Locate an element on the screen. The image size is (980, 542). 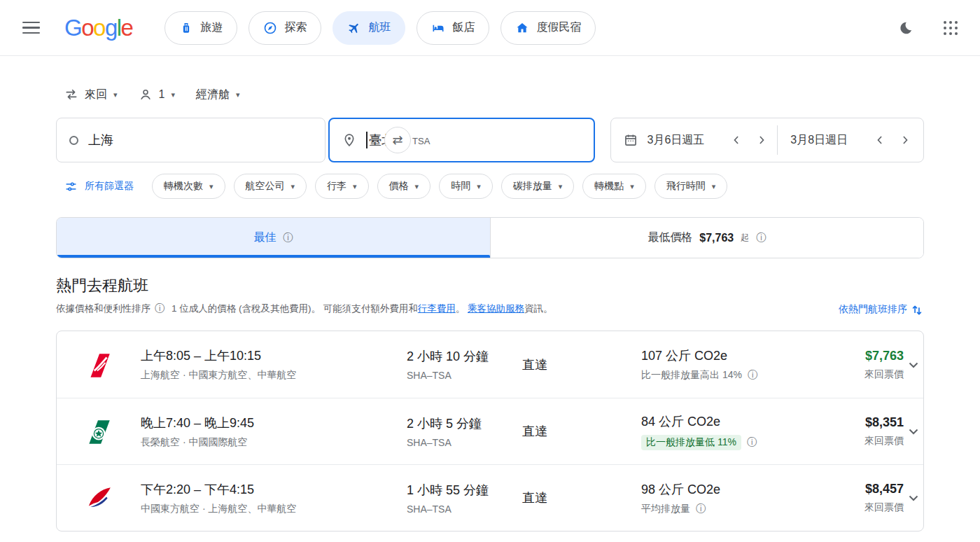
date-range-field: 3月6日週五 3月8日週日 is located at coordinates (767, 140).